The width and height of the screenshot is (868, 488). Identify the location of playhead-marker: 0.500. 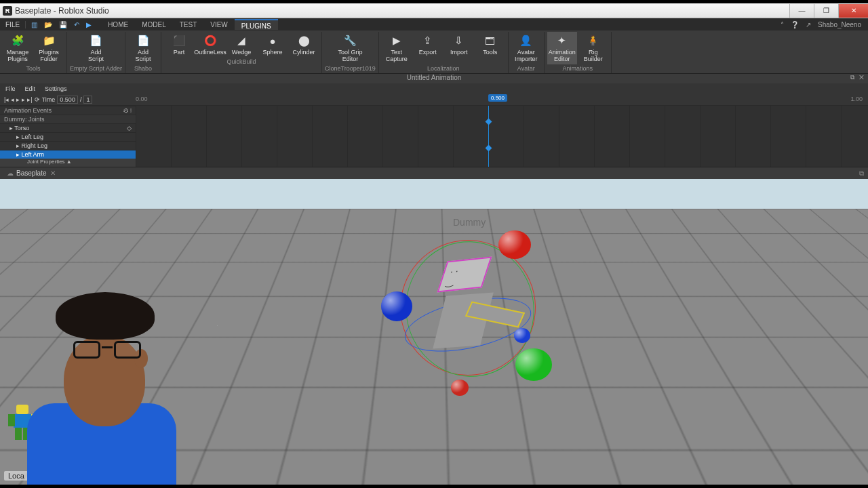
(498, 98).